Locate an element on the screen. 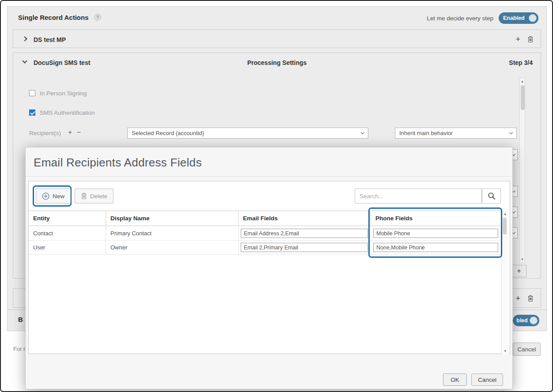 This screenshot has width=553, height=392. step-indicator: Step 3/4 is located at coordinates (521, 63).